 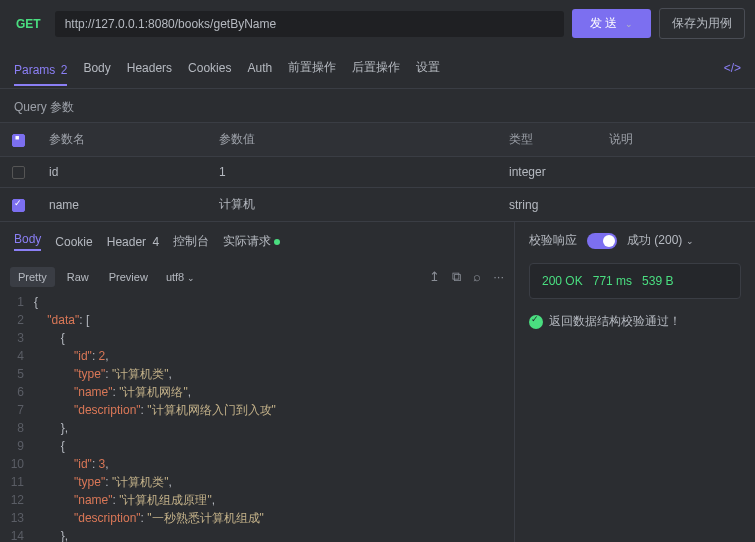 I want to click on request-tabs: Params 2 Body Headers Cookies Auth 前置操作 …, so click(x=378, y=68).